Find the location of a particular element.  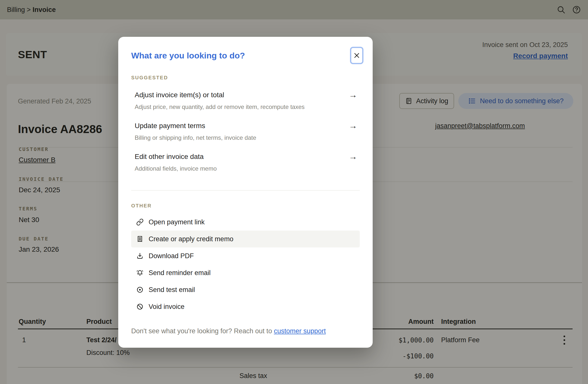

modal-divider is located at coordinates (245, 191).